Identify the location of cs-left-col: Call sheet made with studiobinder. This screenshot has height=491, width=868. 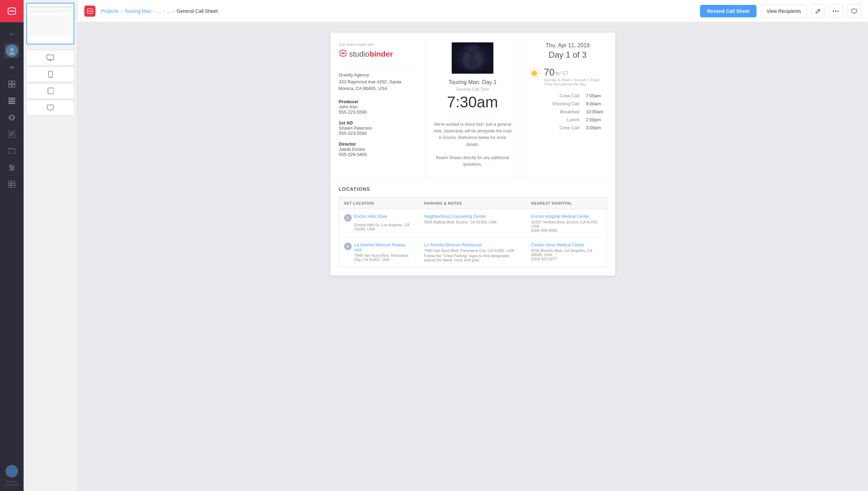
(378, 105).